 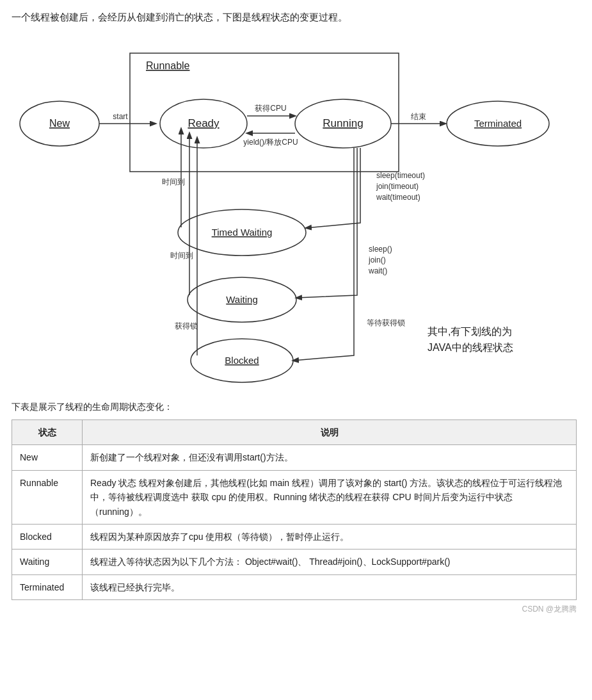 I want to click on svg-text: sleep(), so click(x=380, y=249).